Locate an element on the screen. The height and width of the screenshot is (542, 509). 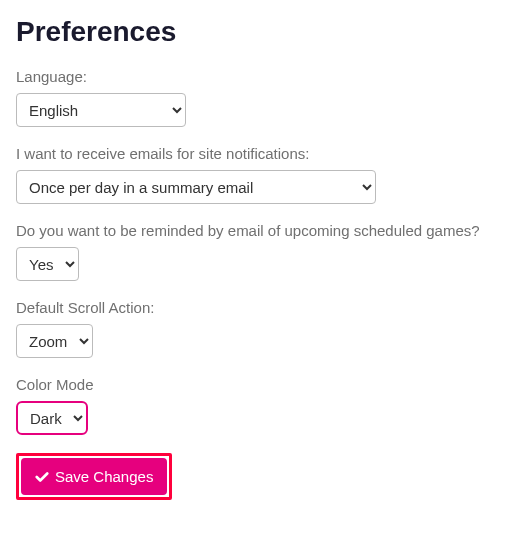
language-group: Language: English is located at coordinates (254, 98).